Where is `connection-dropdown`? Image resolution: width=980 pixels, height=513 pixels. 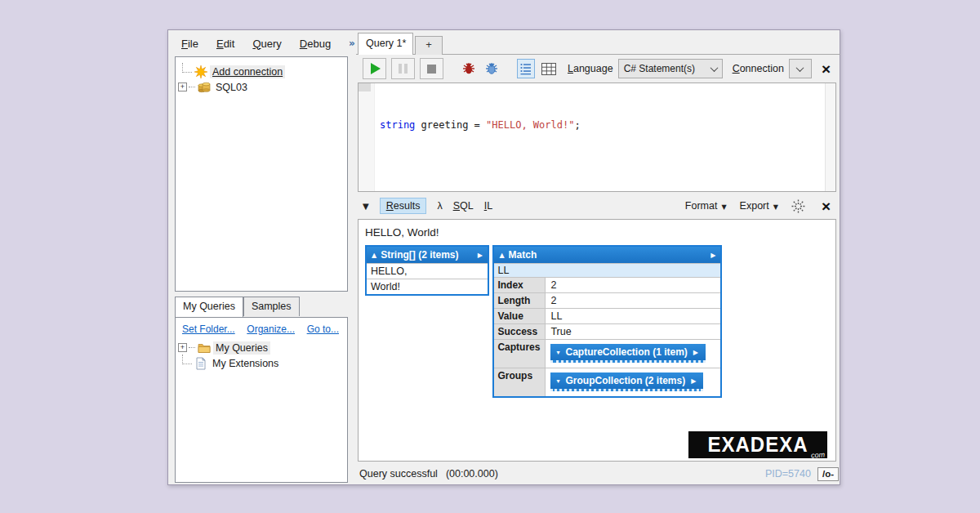
connection-dropdown is located at coordinates (800, 69).